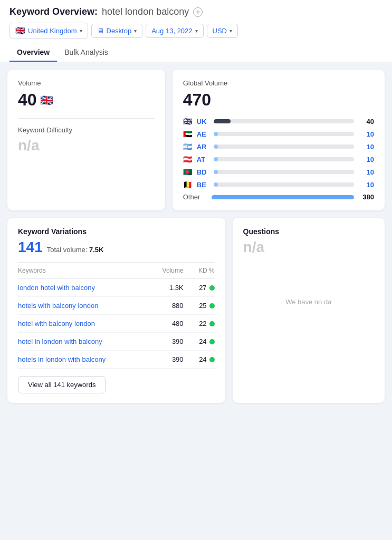  Describe the element at coordinates (27, 100) in the screenshot. I see `volume-number: 40` at that location.